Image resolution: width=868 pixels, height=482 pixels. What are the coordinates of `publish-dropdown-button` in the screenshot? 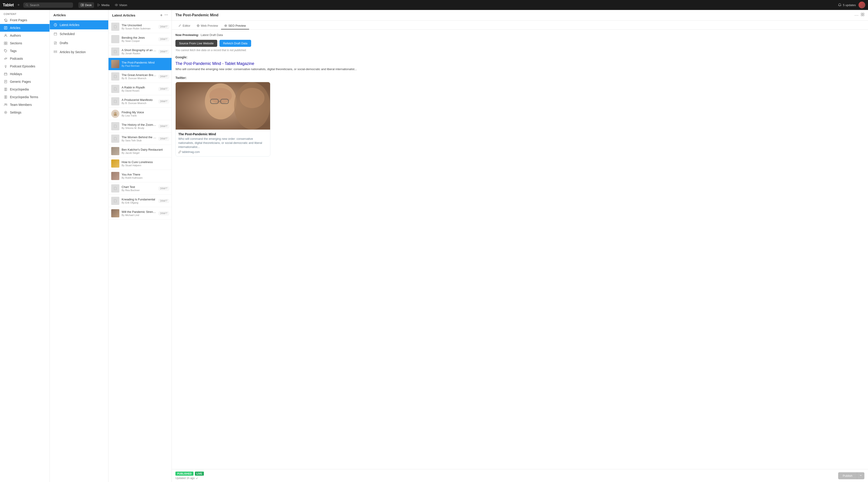 It's located at (861, 476).